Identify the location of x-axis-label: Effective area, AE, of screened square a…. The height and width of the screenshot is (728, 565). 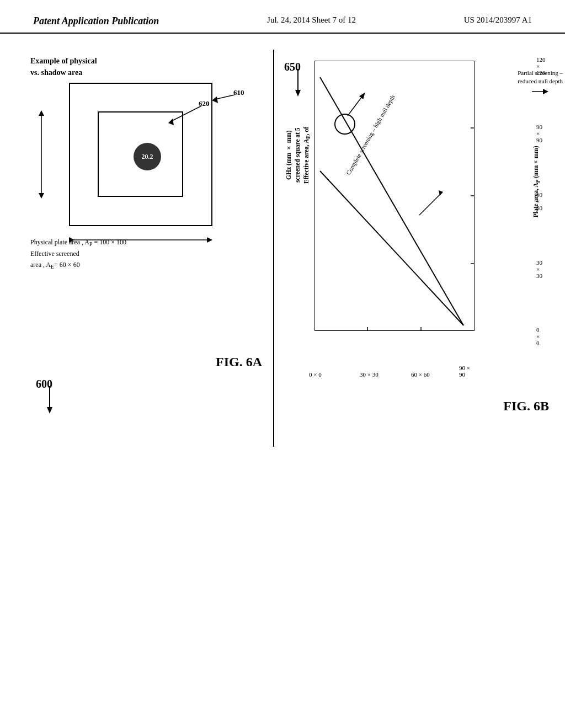
(273, 156).